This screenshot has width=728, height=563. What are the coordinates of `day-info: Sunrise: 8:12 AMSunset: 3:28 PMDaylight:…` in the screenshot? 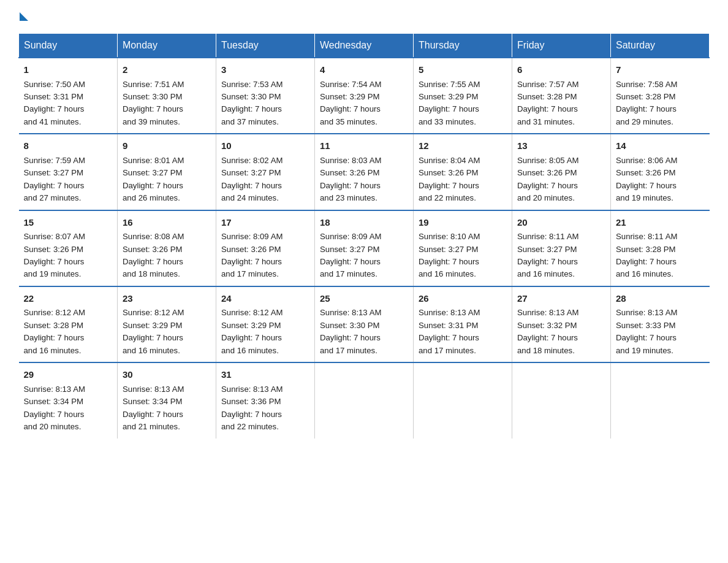 It's located at (69, 332).